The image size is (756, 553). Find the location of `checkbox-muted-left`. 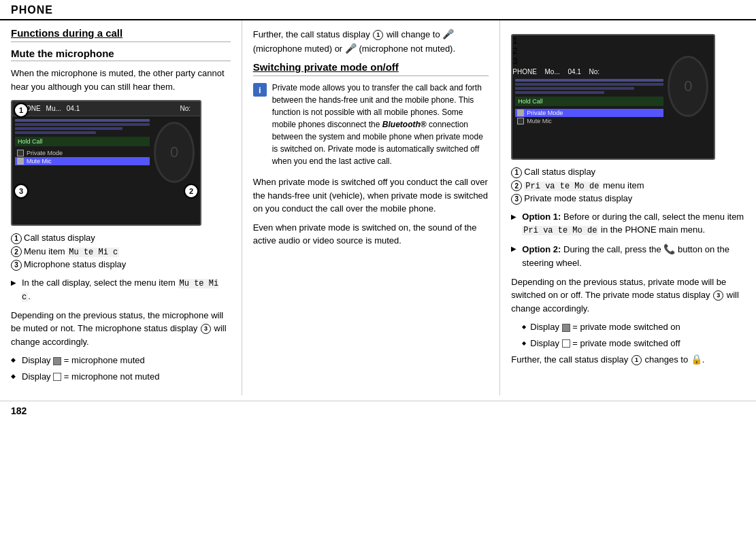

checkbox-muted-left is located at coordinates (57, 361).